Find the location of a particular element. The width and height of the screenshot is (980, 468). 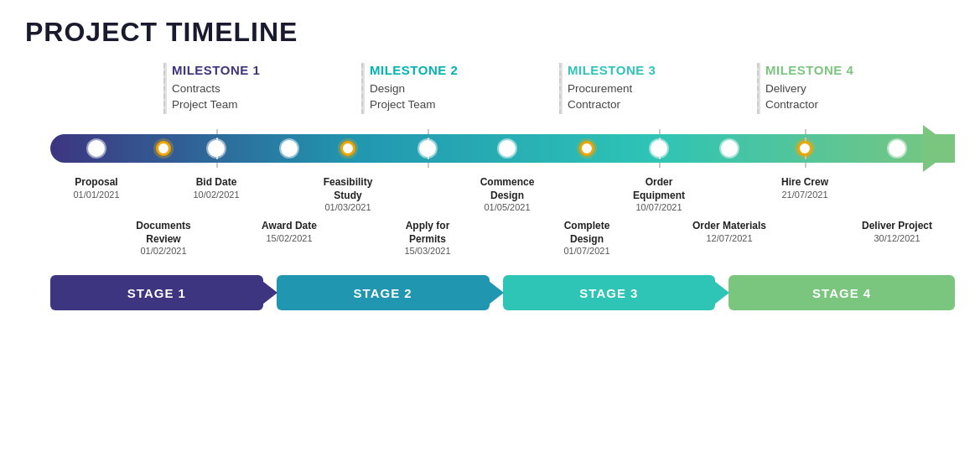

stage-2-arrow is located at coordinates (496, 293).